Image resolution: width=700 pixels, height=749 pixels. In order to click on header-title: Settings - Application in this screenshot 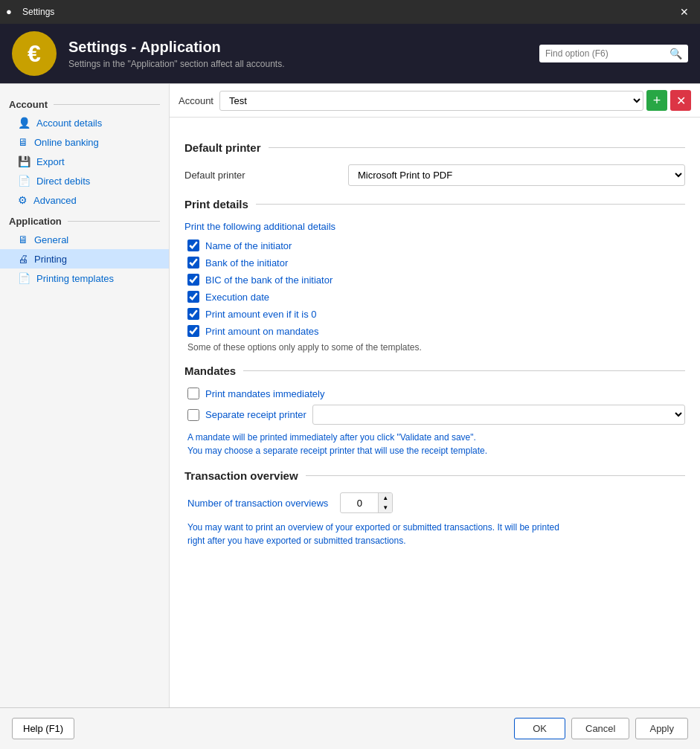, I will do `click(304, 48)`.